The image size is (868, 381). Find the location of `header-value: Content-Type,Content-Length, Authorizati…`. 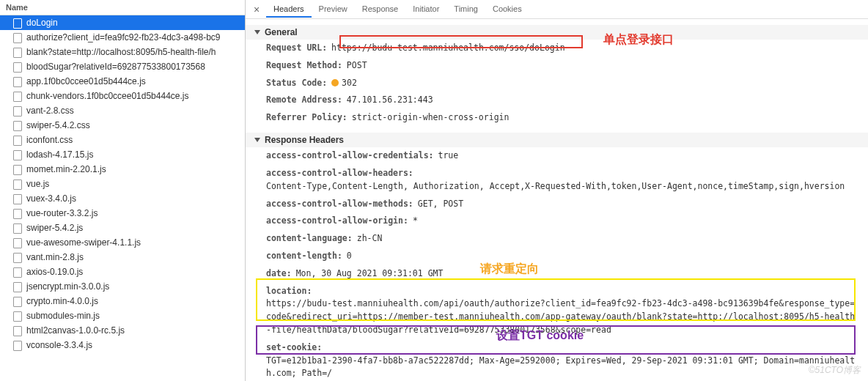

header-value: Content-Type,Content-Length, Authorizati… is located at coordinates (556, 187).